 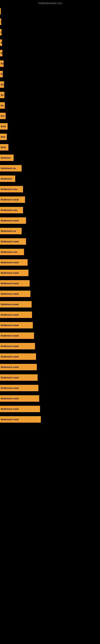 I want to click on bar-37: Bottleneck result, so click(x=20, y=398).